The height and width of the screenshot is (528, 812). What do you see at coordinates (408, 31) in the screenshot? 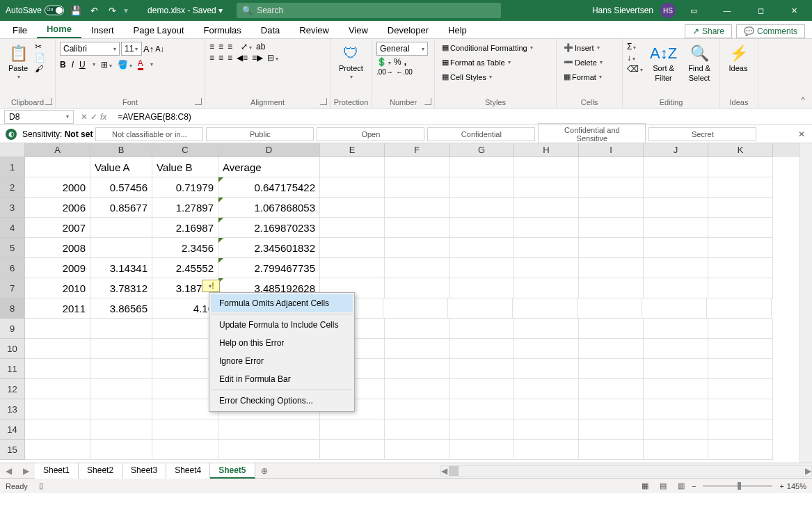
I see `tab-developer: Developer` at bounding box center [408, 31].